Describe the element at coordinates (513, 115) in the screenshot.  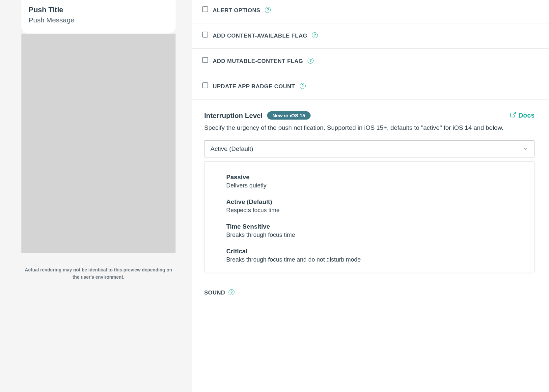
I see `external-link-icon` at that location.